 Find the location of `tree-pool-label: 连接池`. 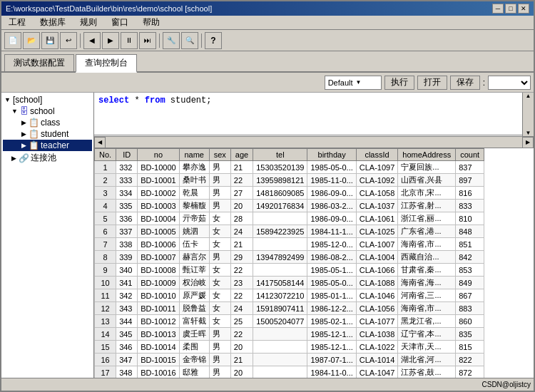

tree-pool-label: 连接池 is located at coordinates (44, 158).